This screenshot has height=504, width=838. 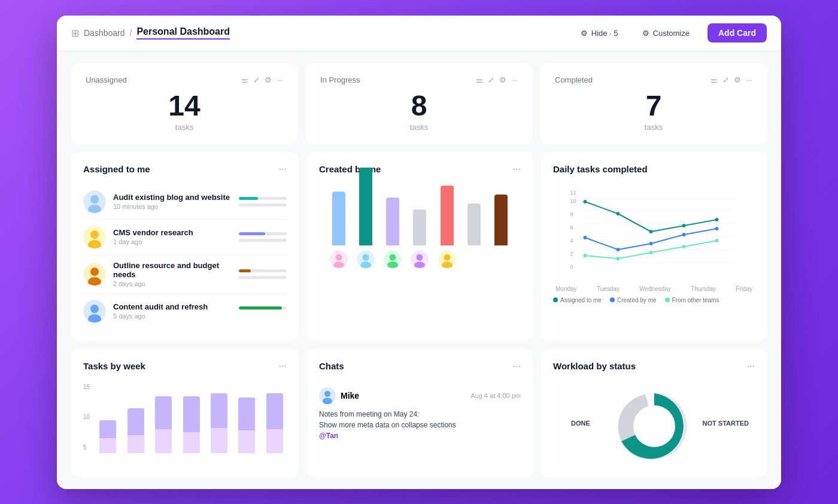 What do you see at coordinates (114, 366) in the screenshot?
I see `week-title: Tasks by week` at bounding box center [114, 366].